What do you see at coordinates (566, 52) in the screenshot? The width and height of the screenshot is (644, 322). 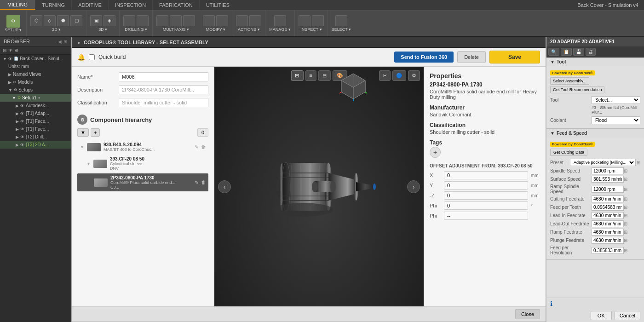 I see `rp-tool-2: 📋` at bounding box center [566, 52].